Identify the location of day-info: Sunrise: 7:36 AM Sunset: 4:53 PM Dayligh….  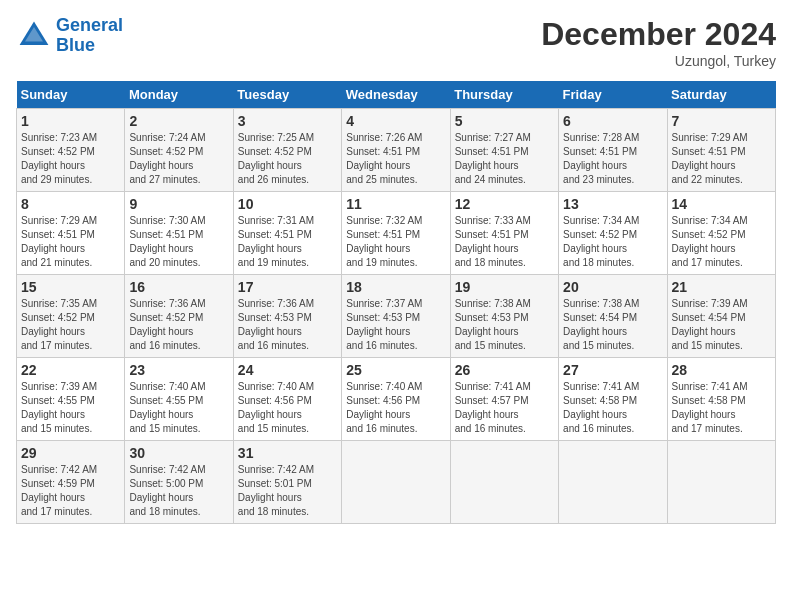
(288, 325).